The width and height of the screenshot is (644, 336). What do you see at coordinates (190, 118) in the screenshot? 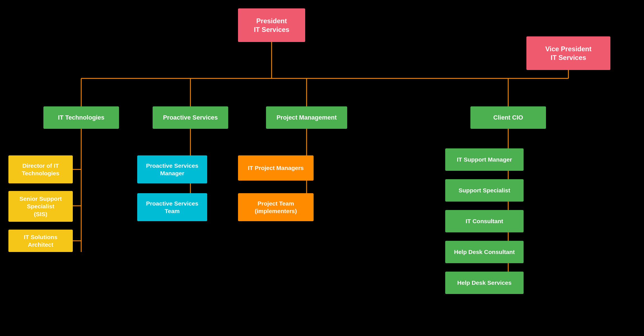
I see `proactive-services-node: Proactive Services` at bounding box center [190, 118].